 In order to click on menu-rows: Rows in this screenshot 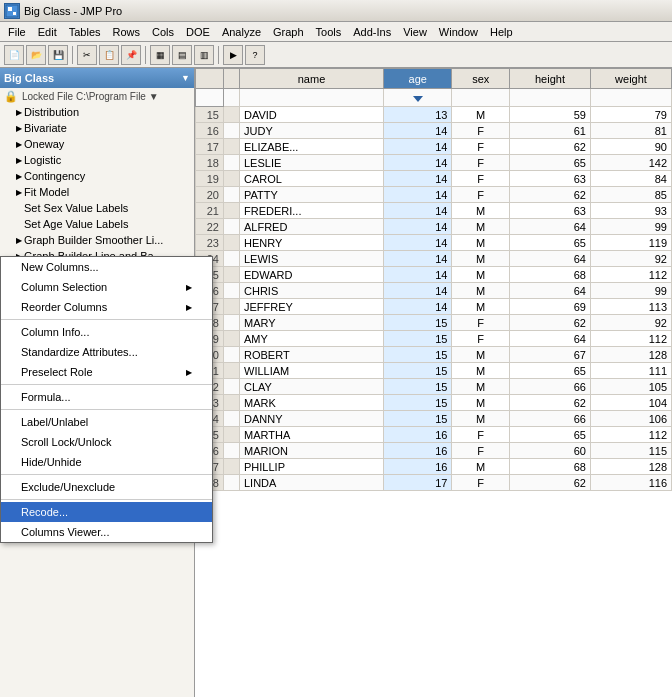, I will do `click(127, 32)`.